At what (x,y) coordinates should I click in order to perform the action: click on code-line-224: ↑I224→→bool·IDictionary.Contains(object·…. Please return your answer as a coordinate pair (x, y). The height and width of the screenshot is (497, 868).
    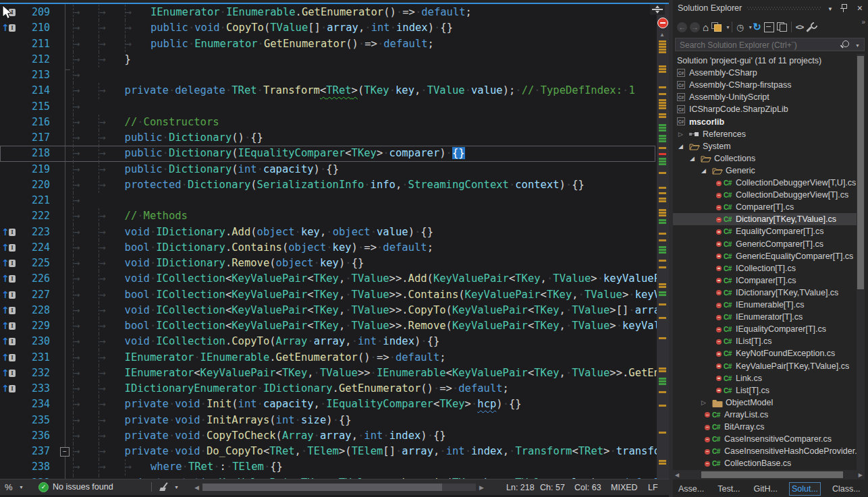
    Looking at the image, I should click on (328, 248).